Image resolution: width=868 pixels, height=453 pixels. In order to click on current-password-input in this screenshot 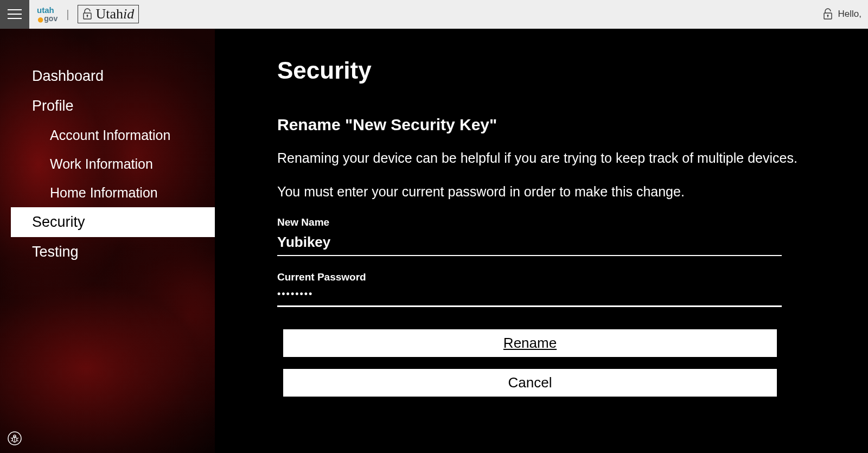, I will do `click(529, 297)`.